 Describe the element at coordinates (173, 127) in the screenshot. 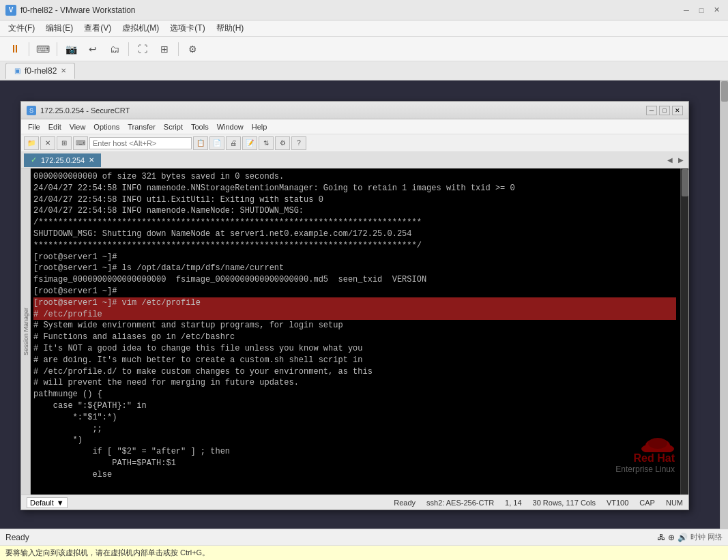

I see `scrt-menu-script: Script` at that location.